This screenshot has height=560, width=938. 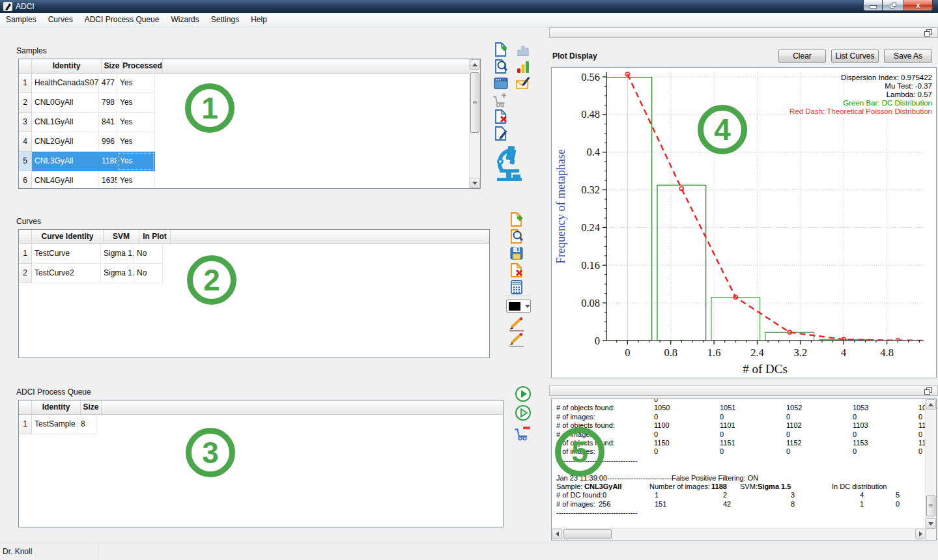 What do you see at coordinates (65, 83) in the screenshot?
I see `samples-cell-identity: HealthCanadaS07` at bounding box center [65, 83].